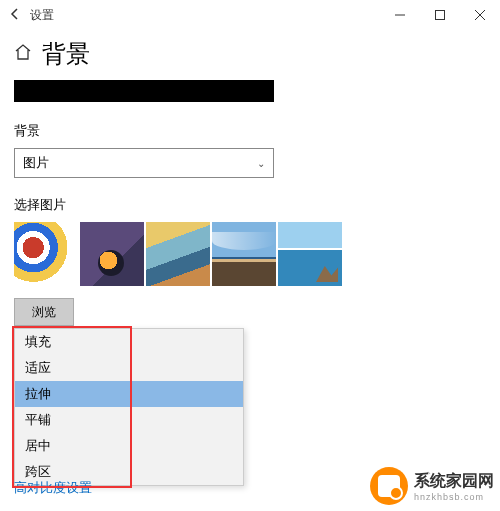  Describe the element at coordinates (144, 91) in the screenshot. I see `preview-bar` at that location.